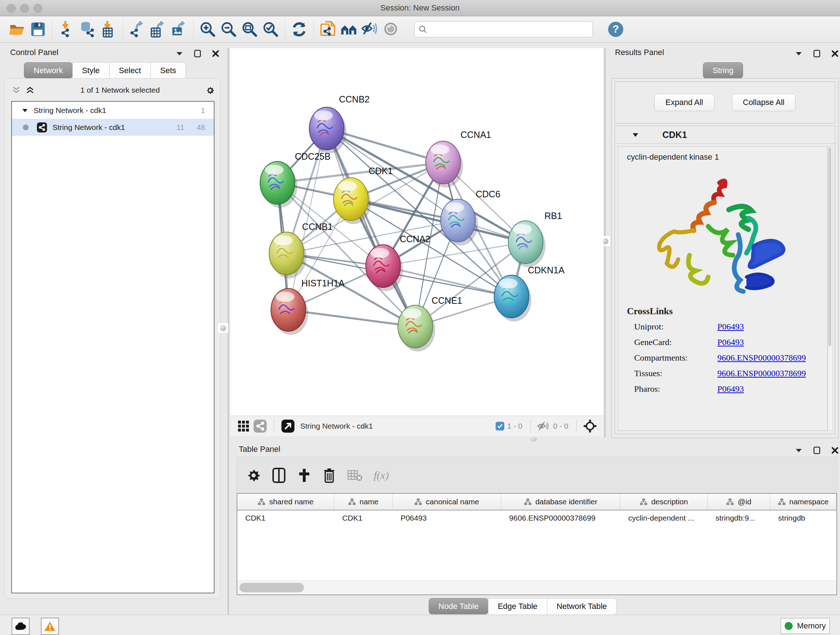 This screenshot has height=635, width=840. What do you see at coordinates (197, 54) in the screenshot?
I see `control-panel-float-icon` at bounding box center [197, 54].